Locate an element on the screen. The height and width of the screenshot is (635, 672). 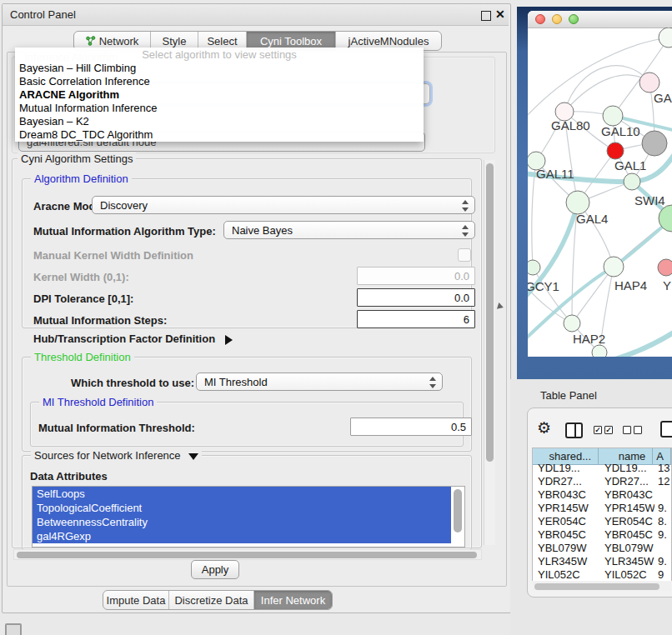
table-horizontal-scrollbar is located at coordinates (602, 587).